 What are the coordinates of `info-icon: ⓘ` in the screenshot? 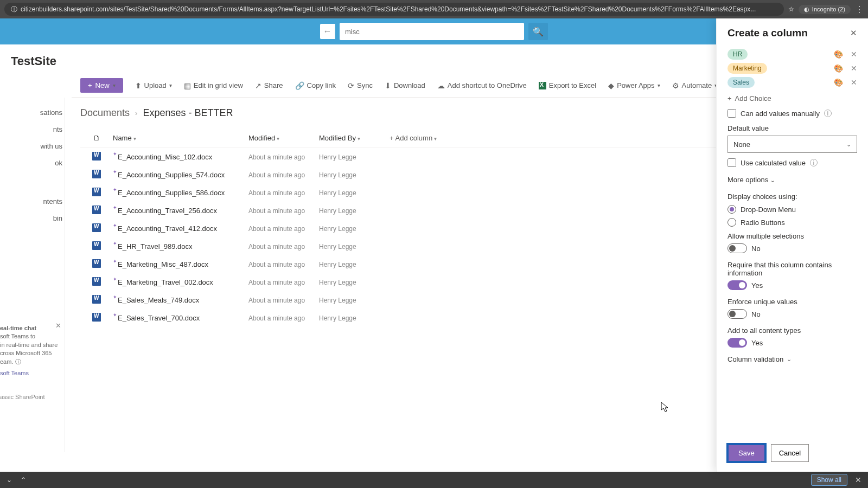 It's located at (18, 362).